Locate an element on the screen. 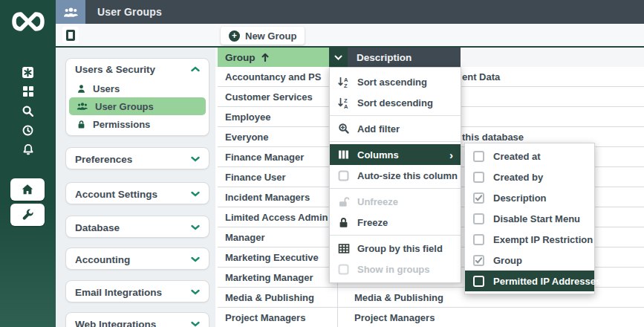  group-cell: Incident Managers is located at coordinates (278, 198).